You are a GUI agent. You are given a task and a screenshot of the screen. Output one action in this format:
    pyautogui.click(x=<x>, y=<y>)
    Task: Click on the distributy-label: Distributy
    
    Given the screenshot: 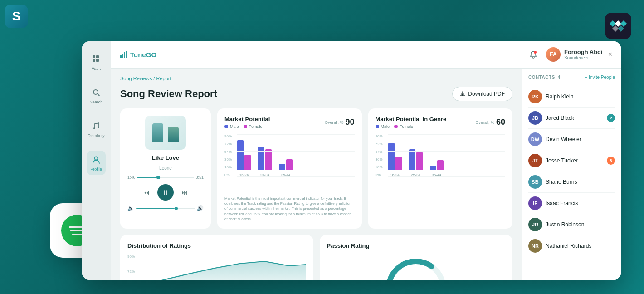 What is the action you would take?
    pyautogui.click(x=96, y=136)
    